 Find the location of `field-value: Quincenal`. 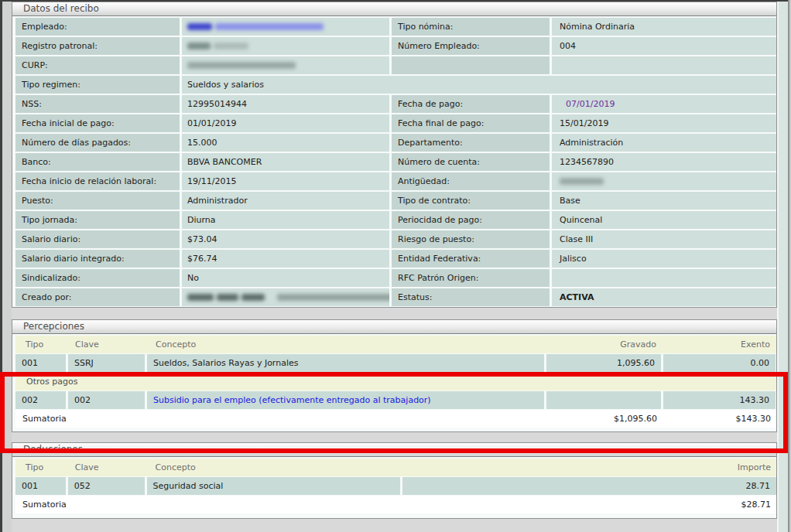

field-value: Quincenal is located at coordinates (664, 220).